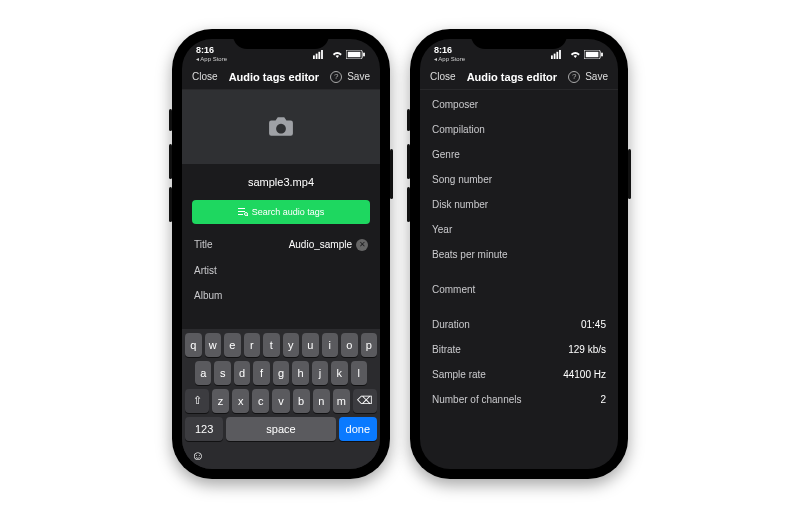 The height and width of the screenshot is (507, 800). What do you see at coordinates (198, 456) in the screenshot?
I see `emoji-icon: ☺` at bounding box center [198, 456].